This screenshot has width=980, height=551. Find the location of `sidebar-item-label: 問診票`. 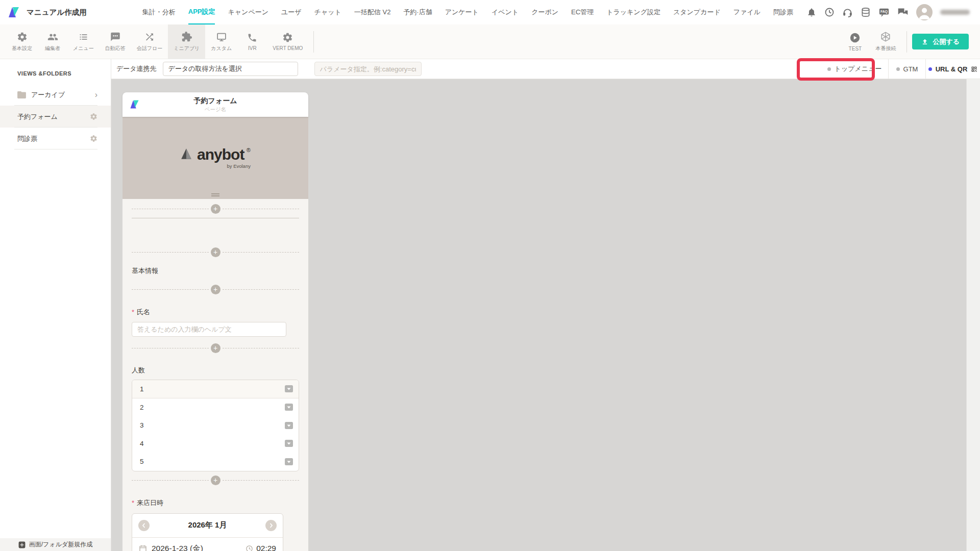

sidebar-item-label: 問診票 is located at coordinates (28, 139).